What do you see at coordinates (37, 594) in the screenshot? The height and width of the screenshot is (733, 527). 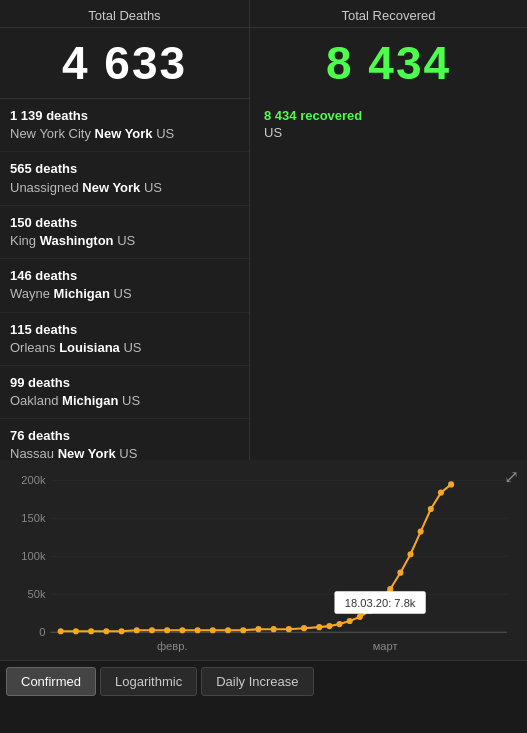 I see `svg-text: 50k` at bounding box center [37, 594].